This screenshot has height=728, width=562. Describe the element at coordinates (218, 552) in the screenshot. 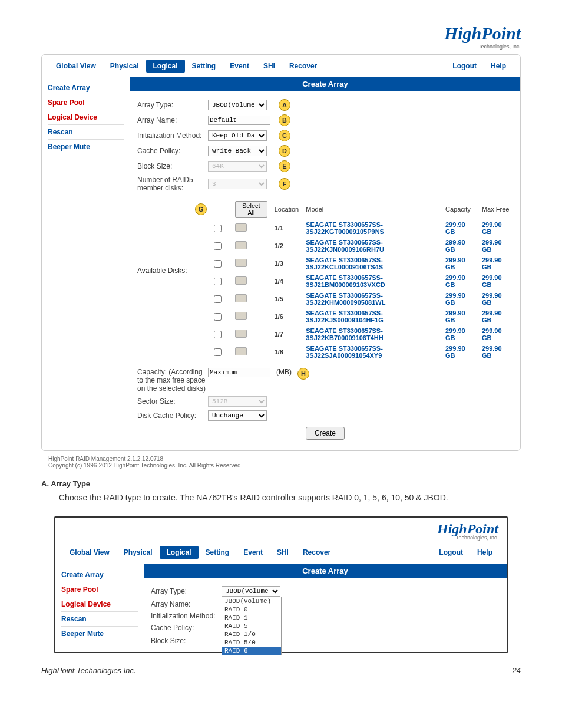

I see `tab2-setting: Setting` at that location.